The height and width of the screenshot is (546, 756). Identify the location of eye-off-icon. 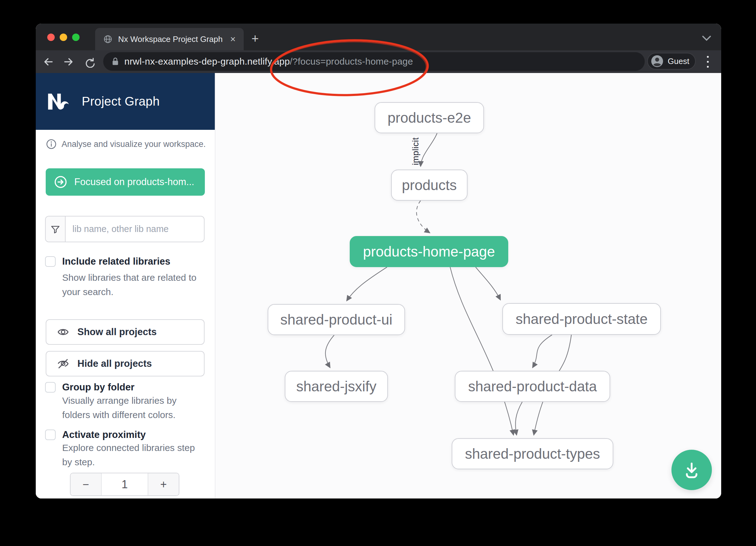
(63, 364).